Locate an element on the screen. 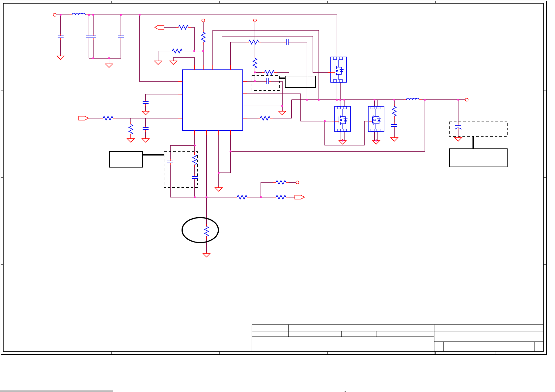 This screenshot has height=392, width=555. vout-terminal is located at coordinates (467, 100).